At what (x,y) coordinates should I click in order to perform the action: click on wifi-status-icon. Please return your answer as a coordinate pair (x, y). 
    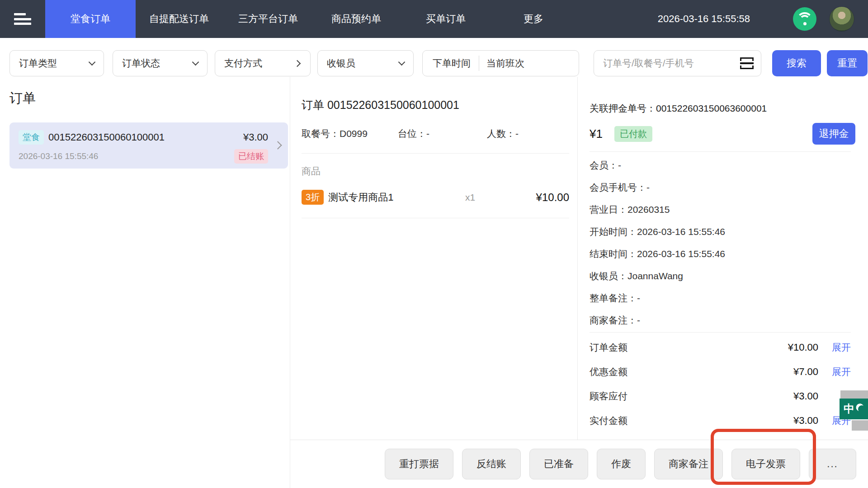
    Looking at the image, I should click on (805, 19).